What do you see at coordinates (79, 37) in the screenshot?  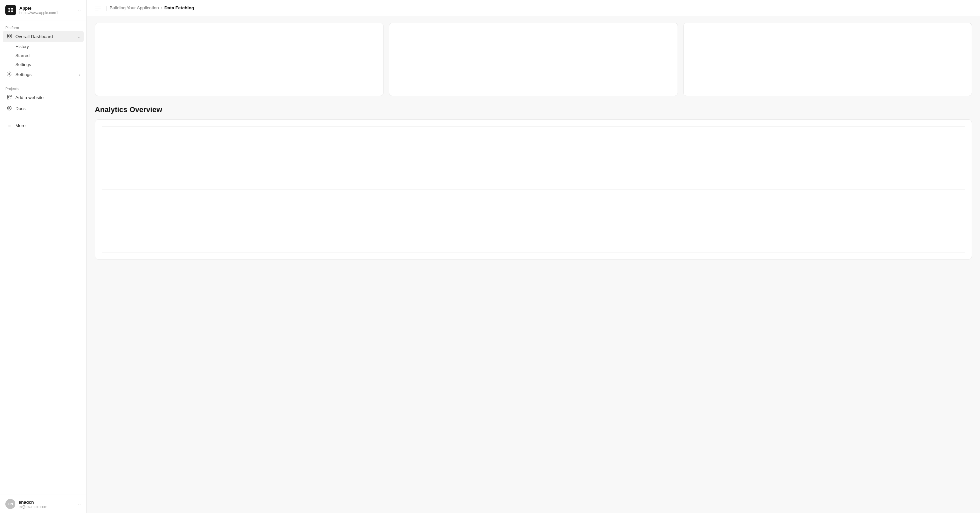 I see `dashboard-chevron-icon: ⌄` at bounding box center [79, 37].